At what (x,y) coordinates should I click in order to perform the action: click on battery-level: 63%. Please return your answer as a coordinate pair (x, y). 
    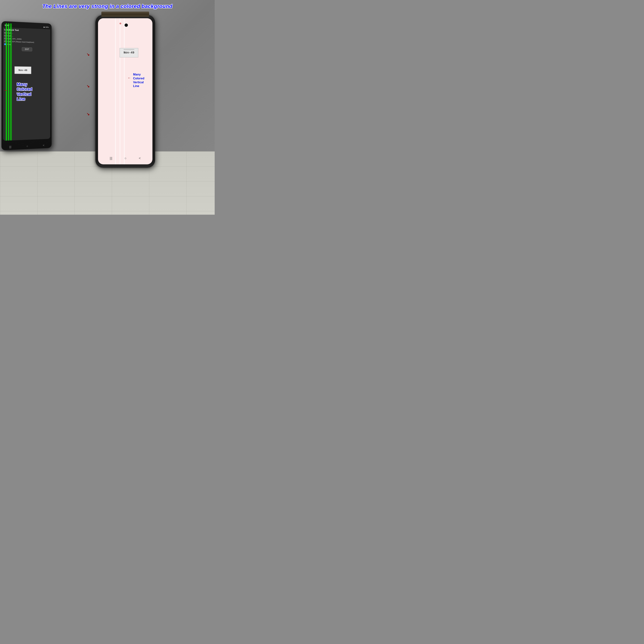
    Looking at the image, I should click on (47, 27).